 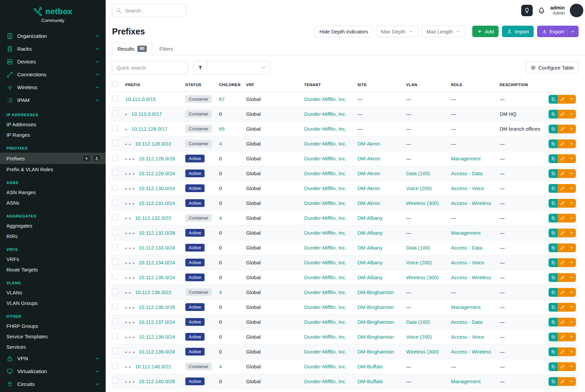 What do you see at coordinates (115, 84) in the screenshot?
I see `select-all-checkbox` at bounding box center [115, 84].